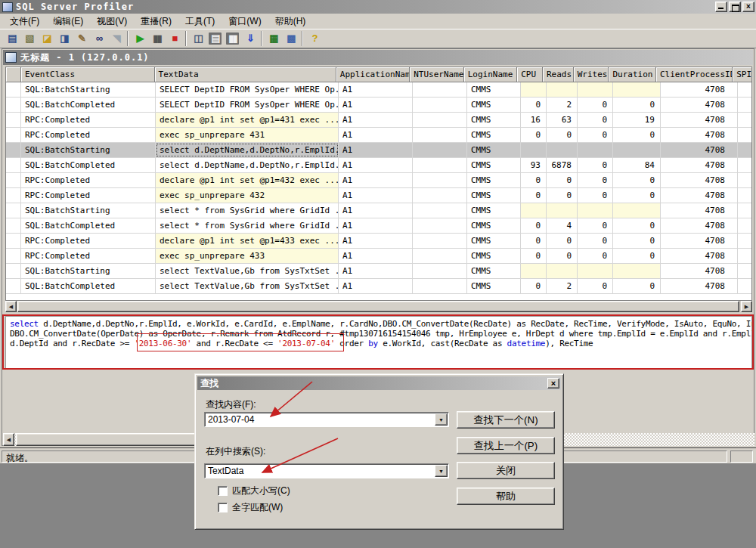 This screenshot has width=756, height=548. Describe the element at coordinates (247, 286) in the screenshot. I see `grid-cell: select TextValue,Gb from SysTxtSet ...` at that location.